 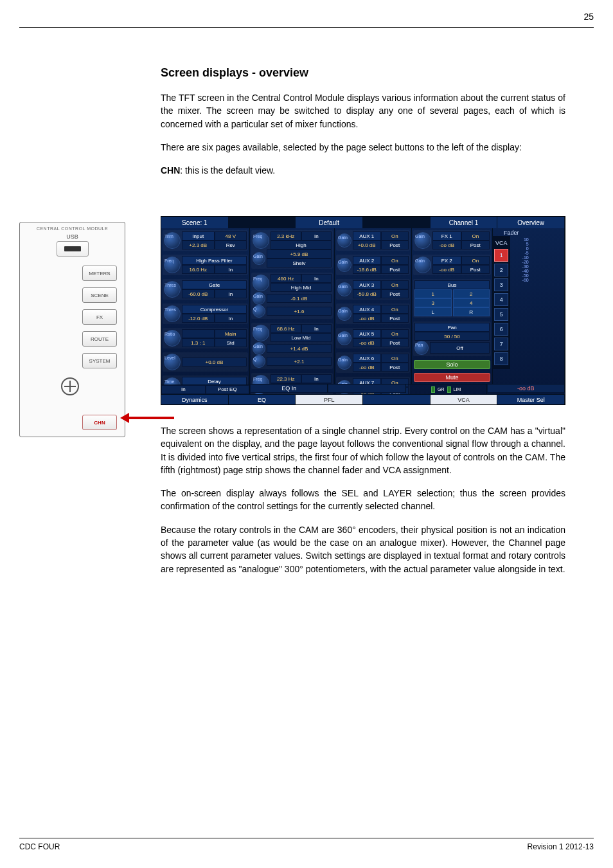 What do you see at coordinates (259, 298) in the screenshot?
I see `eq2-gain-knob: Gain` at bounding box center [259, 298].